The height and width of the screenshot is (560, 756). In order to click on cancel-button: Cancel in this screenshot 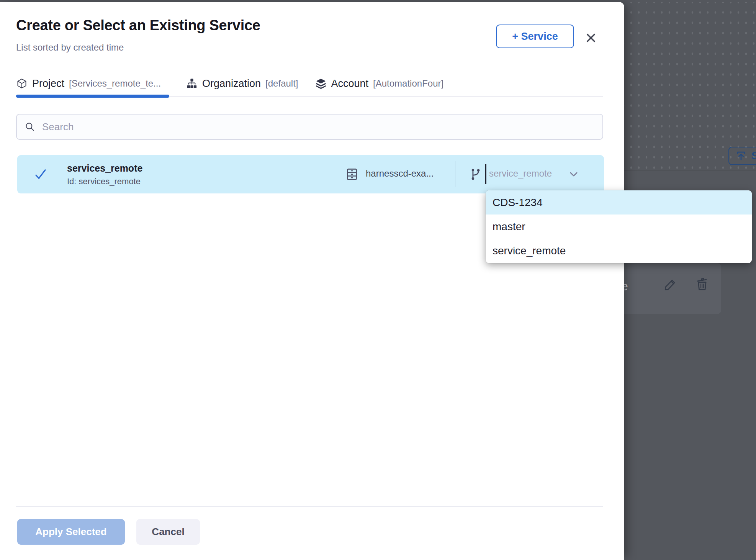, I will do `click(168, 532)`.